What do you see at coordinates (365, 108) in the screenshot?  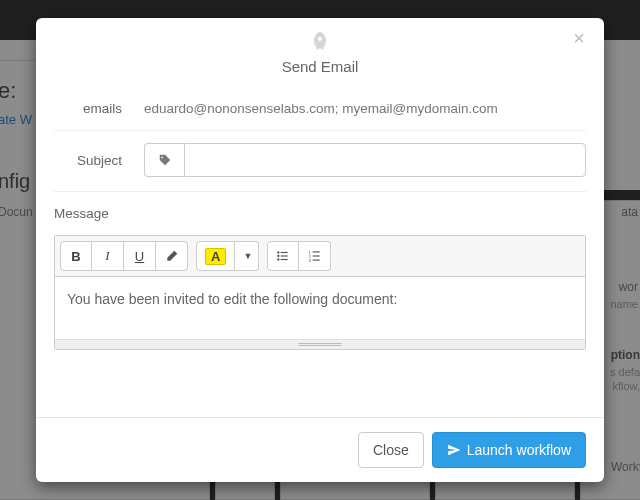 I see `emails-value: eduardo@nononsenselabs.com; myemail@mydo…` at bounding box center [365, 108].